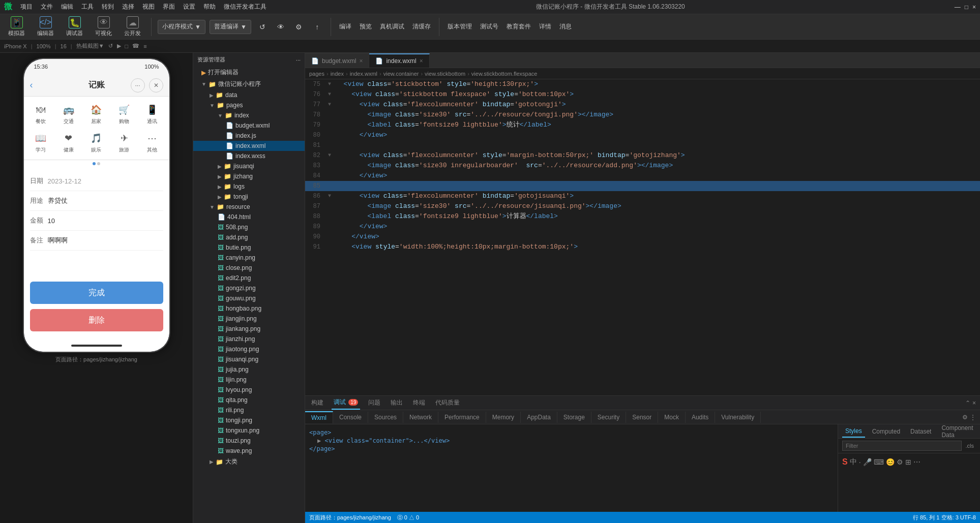 This screenshot has width=980, height=523. Describe the element at coordinates (249, 156) in the screenshot. I see `file-index-wxss: 📄 index.wxss` at that location.